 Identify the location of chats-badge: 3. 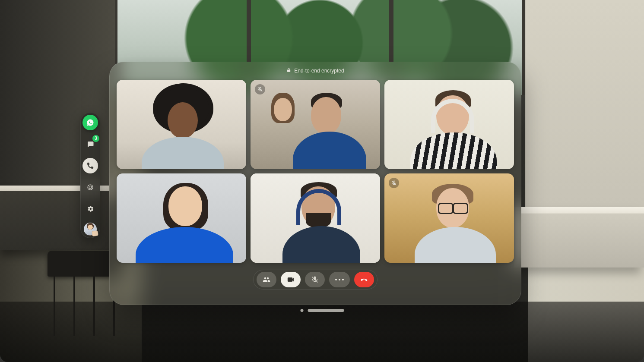
(96, 139).